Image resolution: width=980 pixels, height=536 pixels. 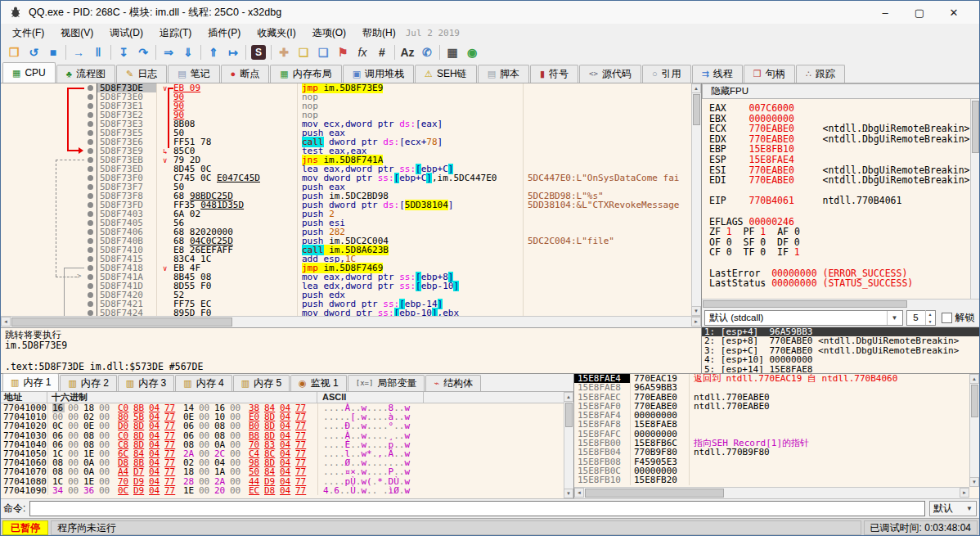 What do you see at coordinates (6, 322) in the screenshot?
I see `scroll-left-icon` at bounding box center [6, 322].